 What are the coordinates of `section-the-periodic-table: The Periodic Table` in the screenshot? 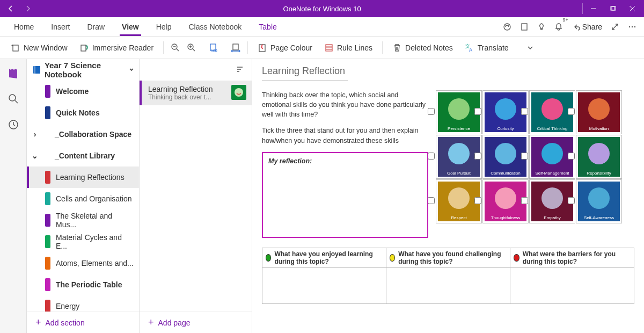 It's located at (83, 285).